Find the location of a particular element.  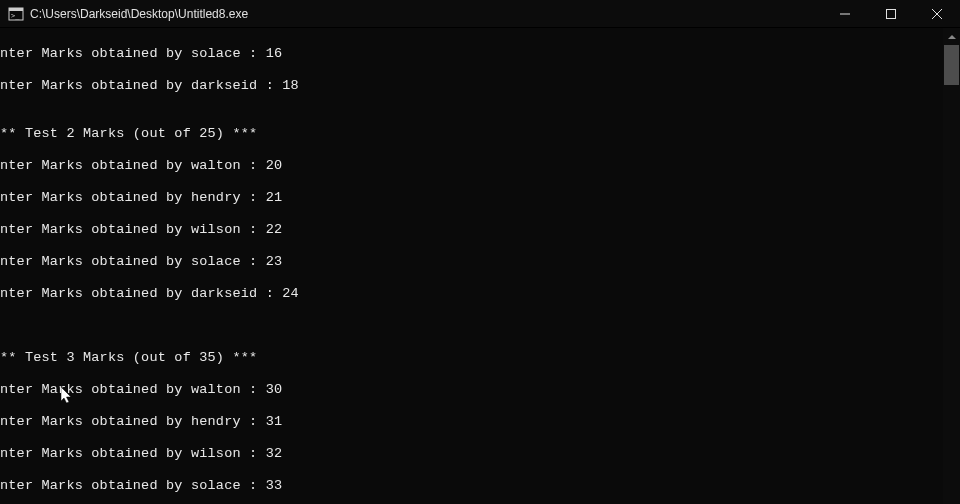

output-line: ** Test 3 Marks (out of 35) *** is located at coordinates (480, 358).